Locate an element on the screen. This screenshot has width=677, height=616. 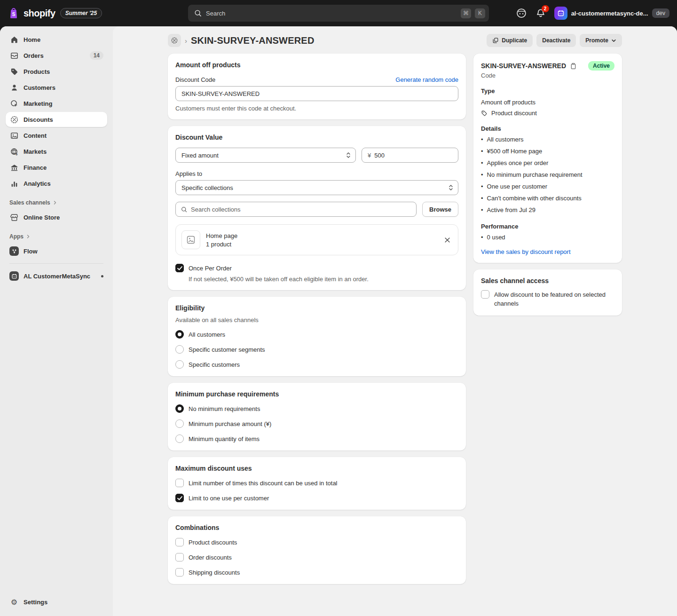
card-title: Amount off products is located at coordinates (317, 65).